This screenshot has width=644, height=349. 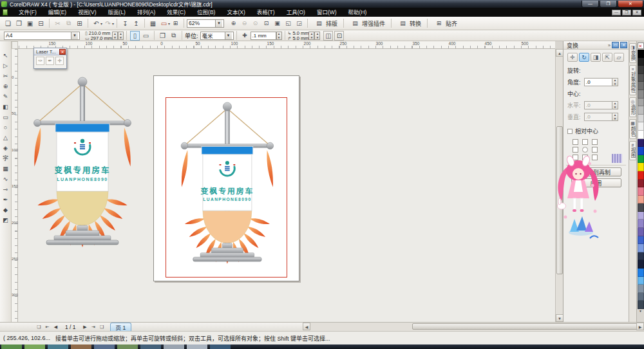 What do you see at coordinates (327, 12) in the screenshot?
I see `menu-item: 窗口(W)` at bounding box center [327, 12].